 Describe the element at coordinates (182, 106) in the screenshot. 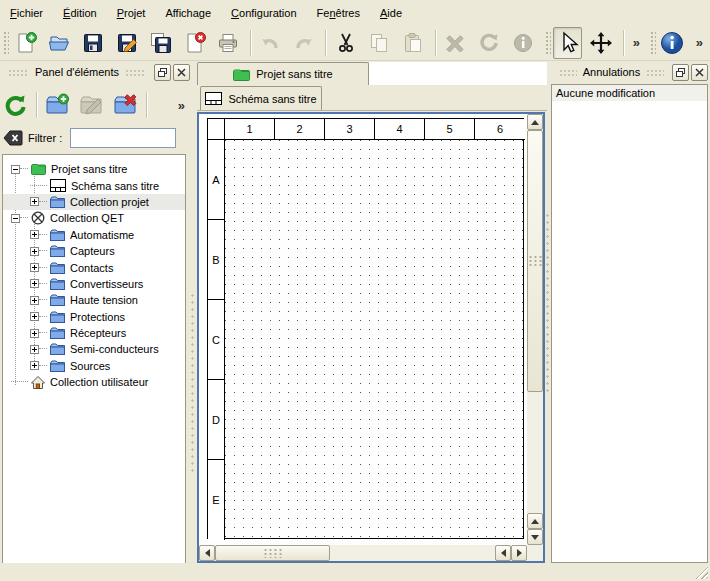

I see `panel-toolbar-overflow-chevron: »` at that location.